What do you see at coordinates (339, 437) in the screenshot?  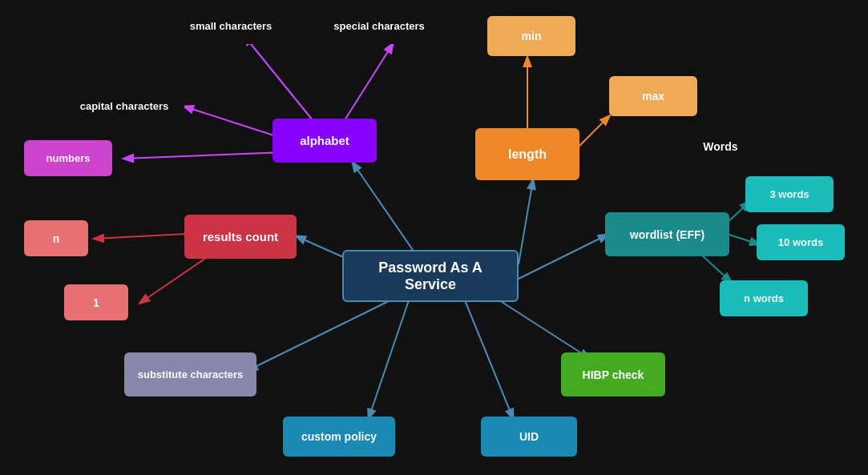 I see `custom-policy-node: custom policy` at bounding box center [339, 437].